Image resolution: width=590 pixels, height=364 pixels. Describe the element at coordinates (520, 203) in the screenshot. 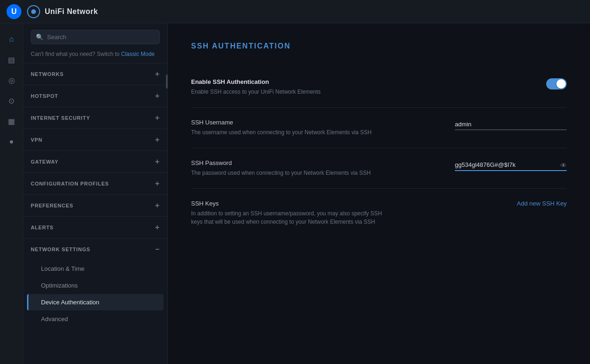

I see `ssh-keys-control: Add new SSH Key` at that location.